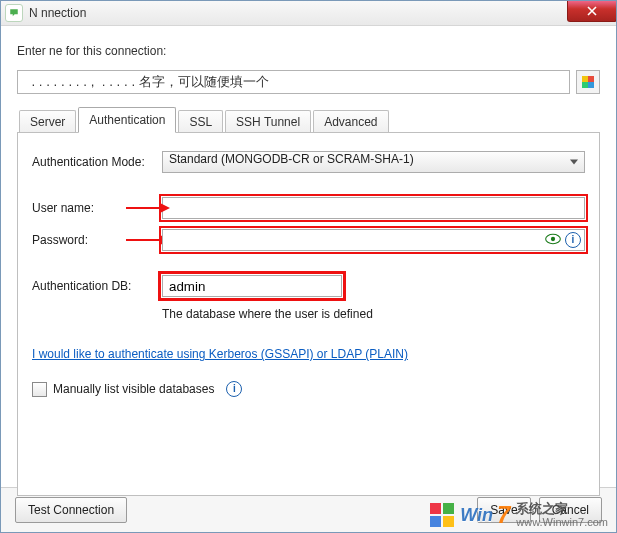 Image resolution: width=617 pixels, height=533 pixels. What do you see at coordinates (574, 162) in the screenshot?
I see `chevron-down-icon` at bounding box center [574, 162].